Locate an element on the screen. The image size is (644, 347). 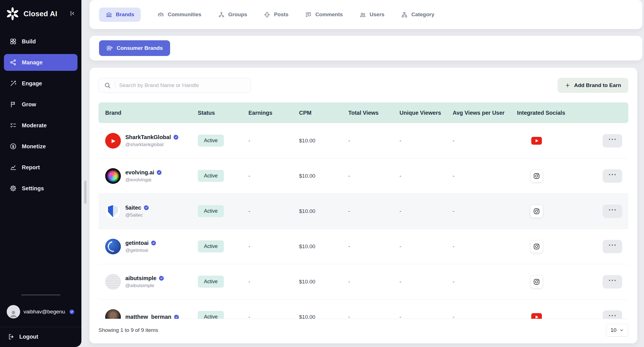
column-header-unique-viewers: Unique Viewers is located at coordinates (422, 113).